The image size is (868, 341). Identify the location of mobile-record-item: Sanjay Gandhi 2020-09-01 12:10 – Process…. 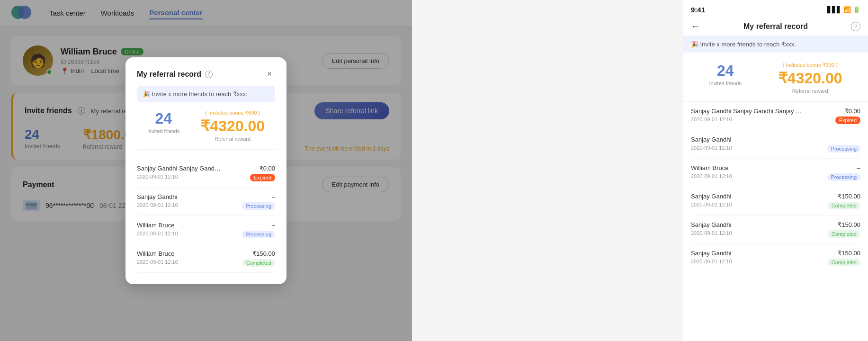
(776, 144).